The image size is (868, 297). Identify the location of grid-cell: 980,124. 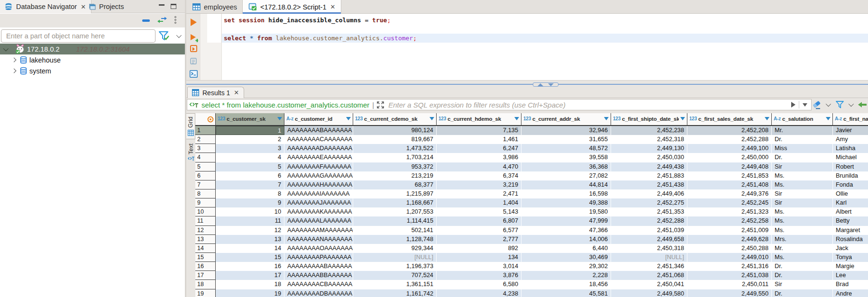
(395, 131).